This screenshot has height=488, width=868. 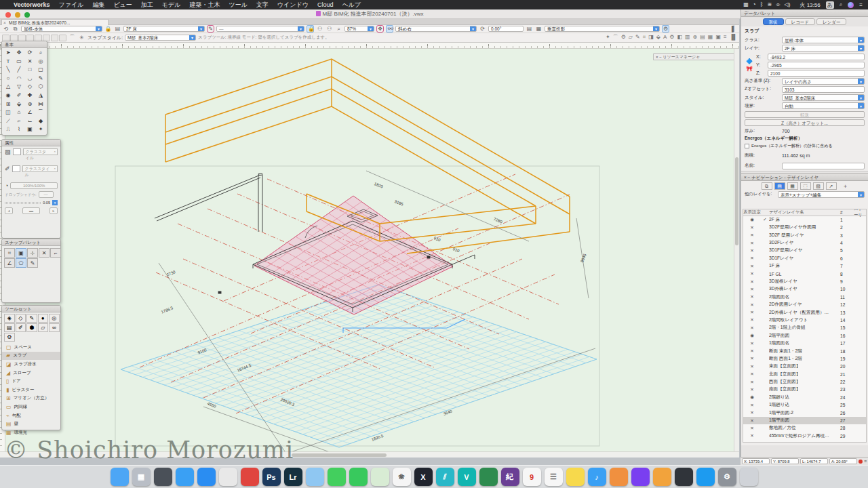 What do you see at coordinates (16, 169) in the screenshot?
I see `pen-swatch` at bounding box center [16, 169].